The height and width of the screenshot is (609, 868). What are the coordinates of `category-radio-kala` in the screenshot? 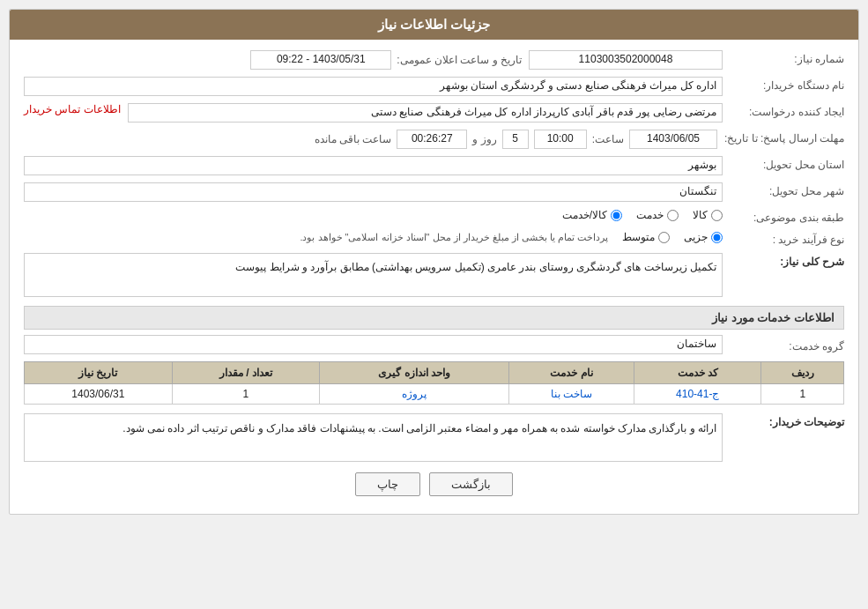 It's located at (717, 215).